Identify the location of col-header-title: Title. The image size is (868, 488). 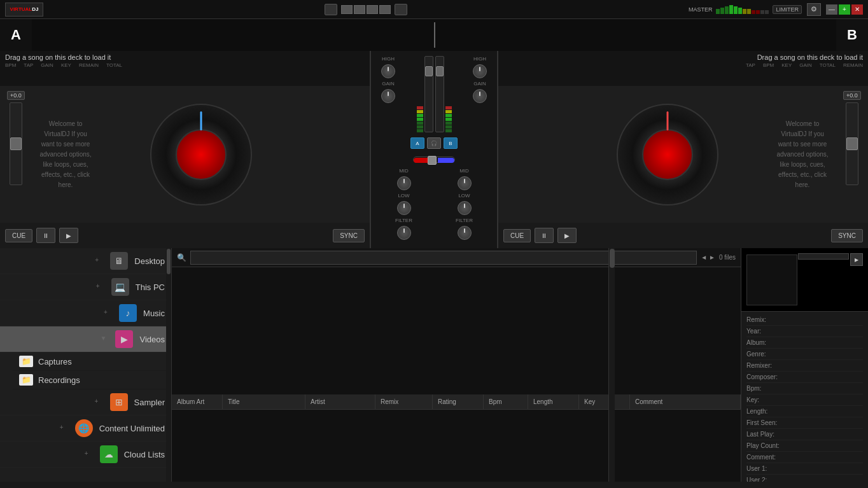
(264, 402).